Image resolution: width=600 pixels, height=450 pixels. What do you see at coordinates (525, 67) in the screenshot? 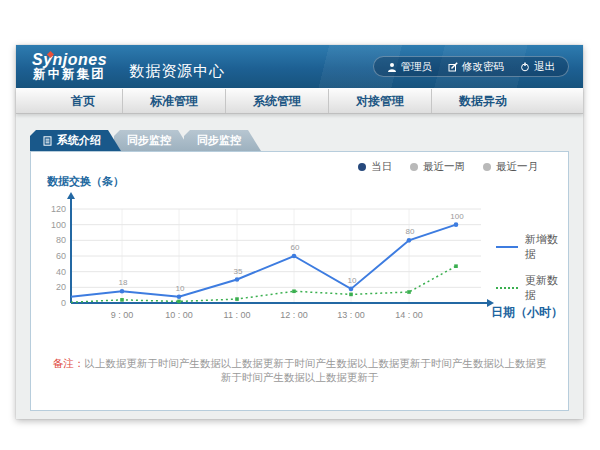
I see `power-icon` at bounding box center [525, 67].